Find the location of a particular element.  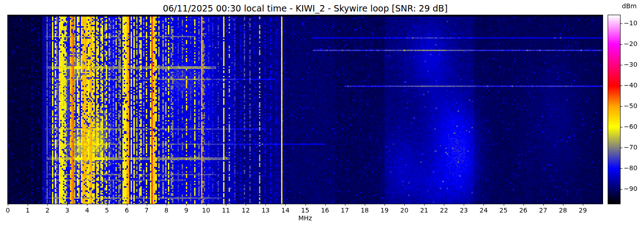

x-tick-label: 29 is located at coordinates (583, 210).